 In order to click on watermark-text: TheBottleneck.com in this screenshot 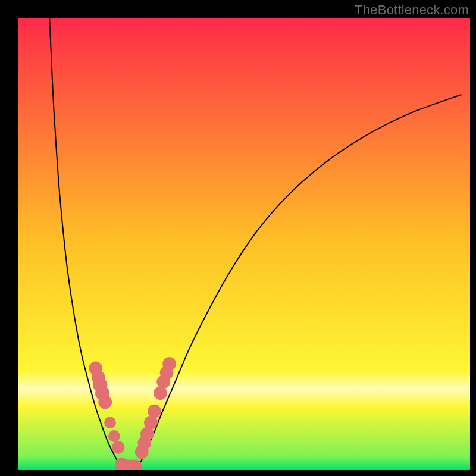, I will do `click(412, 10)`.